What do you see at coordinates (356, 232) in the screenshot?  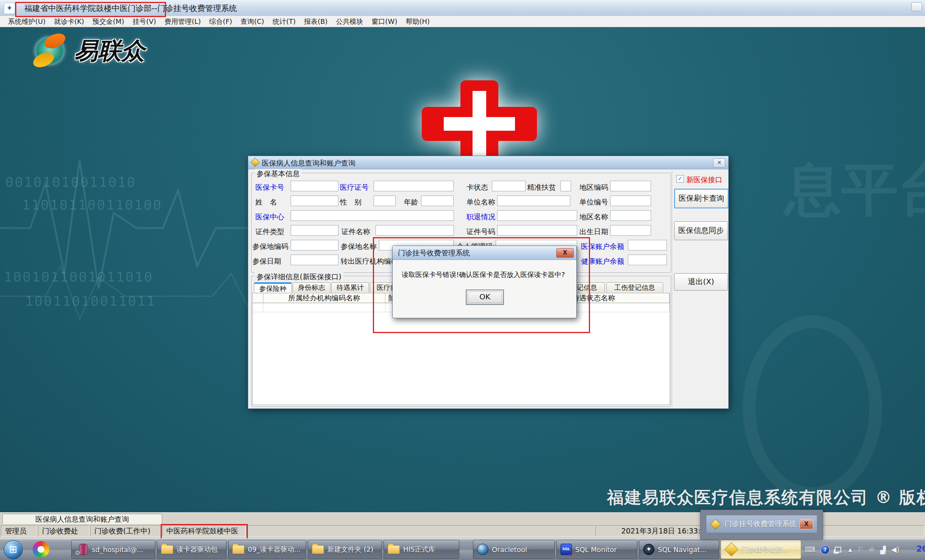 I see `label-zjmc: 证件名称` at bounding box center [356, 232].